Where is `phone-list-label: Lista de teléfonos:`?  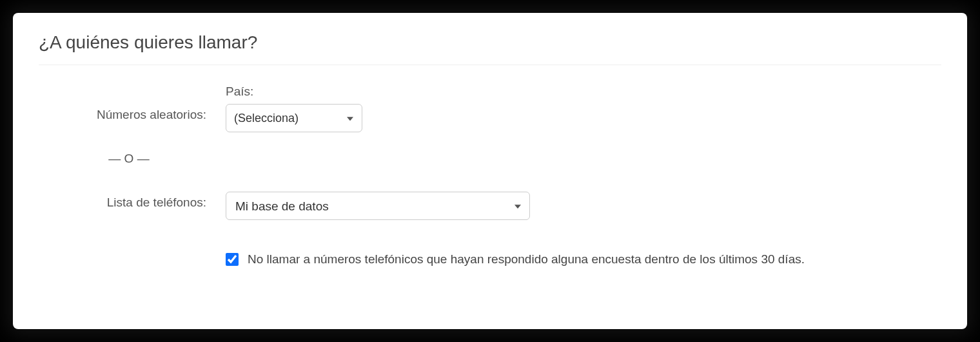 phone-list-label: Lista de teléfonos: is located at coordinates (132, 201).